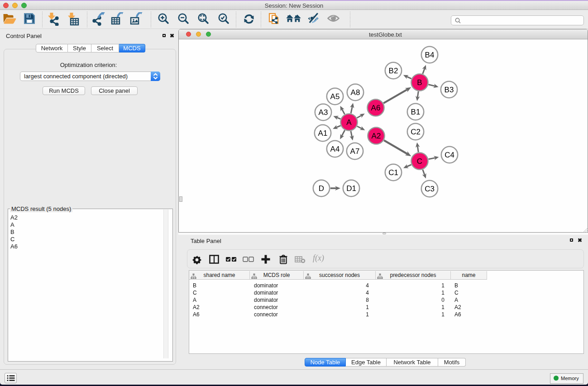  What do you see at coordinates (335, 97) in the screenshot?
I see `svg-text: A5` at bounding box center [335, 97].